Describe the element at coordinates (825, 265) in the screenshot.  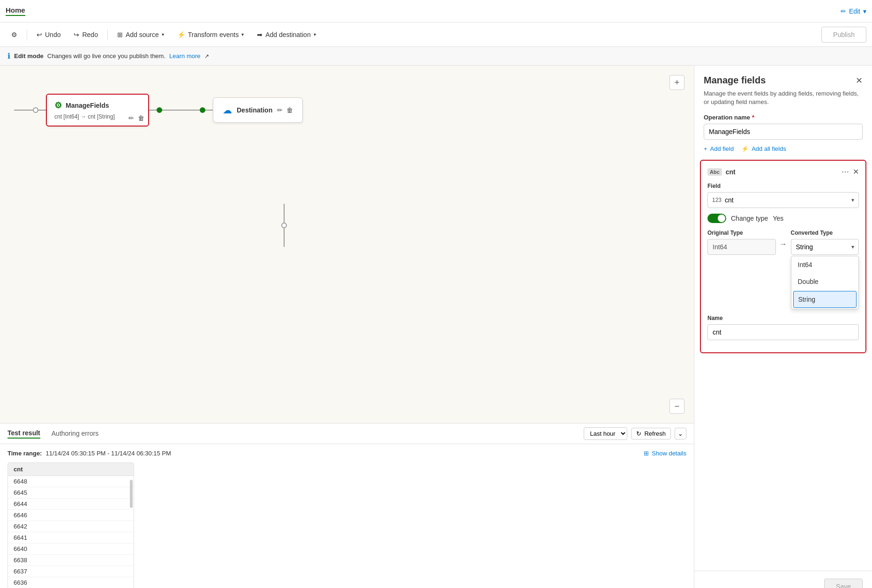
I see `dropdown-item-int64: Int64` at that location.